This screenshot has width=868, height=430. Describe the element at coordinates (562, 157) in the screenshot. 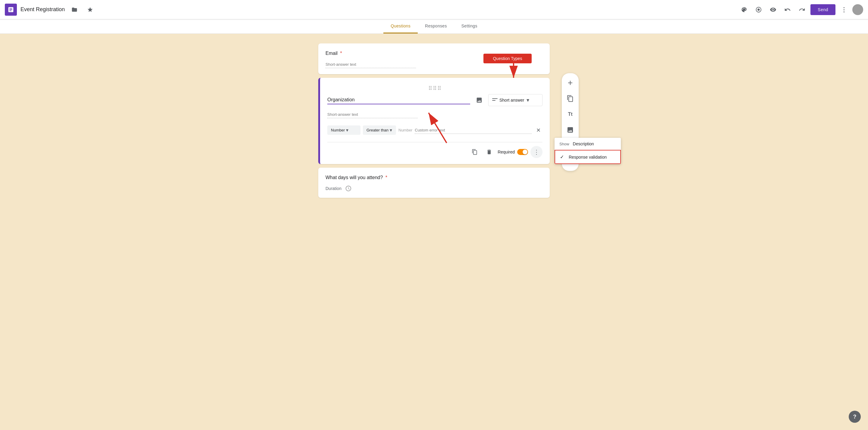

I see `checkmark-icon: ✓` at that location.